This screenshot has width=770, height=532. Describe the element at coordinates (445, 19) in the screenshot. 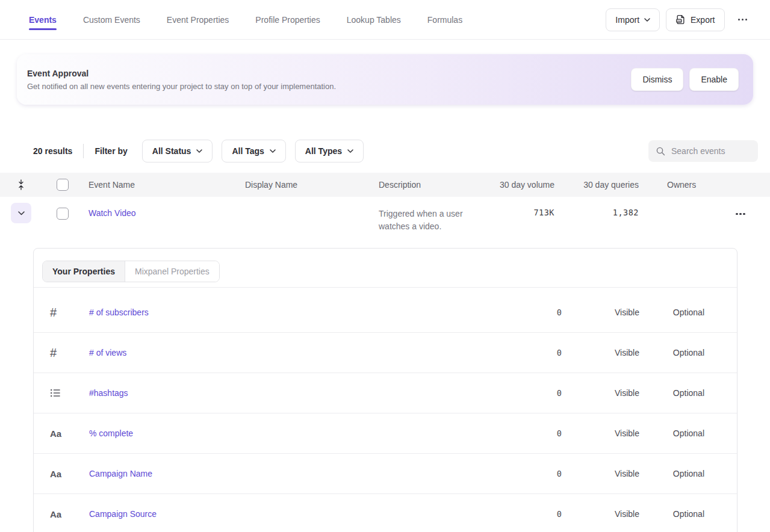

I see `tab-formulas: Formulas` at that location.